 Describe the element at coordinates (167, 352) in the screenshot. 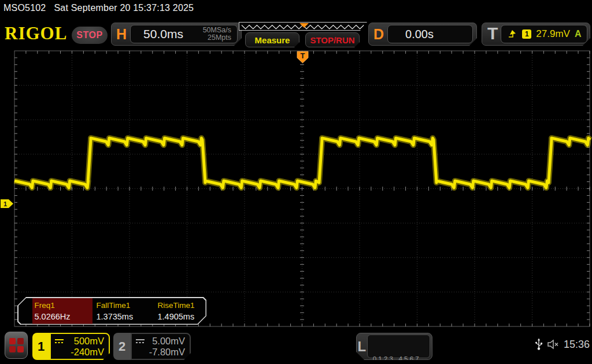

I see `channel2-offset: -7.80mV` at that location.